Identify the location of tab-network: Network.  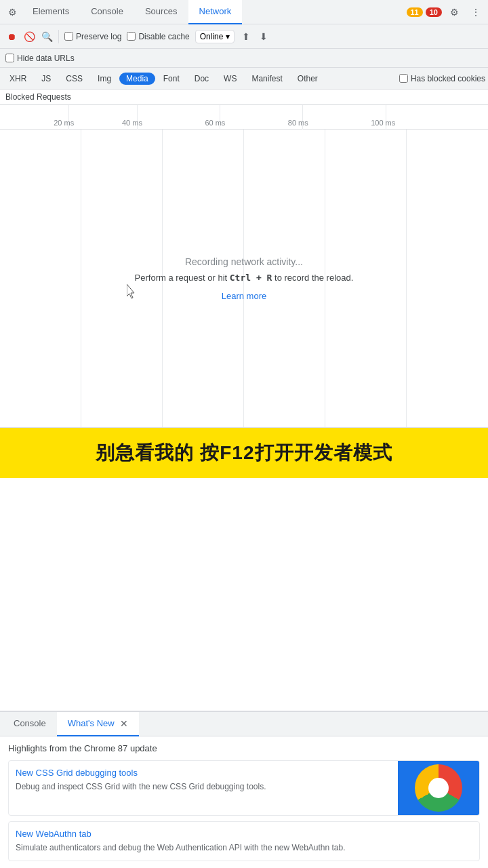
(216, 12).